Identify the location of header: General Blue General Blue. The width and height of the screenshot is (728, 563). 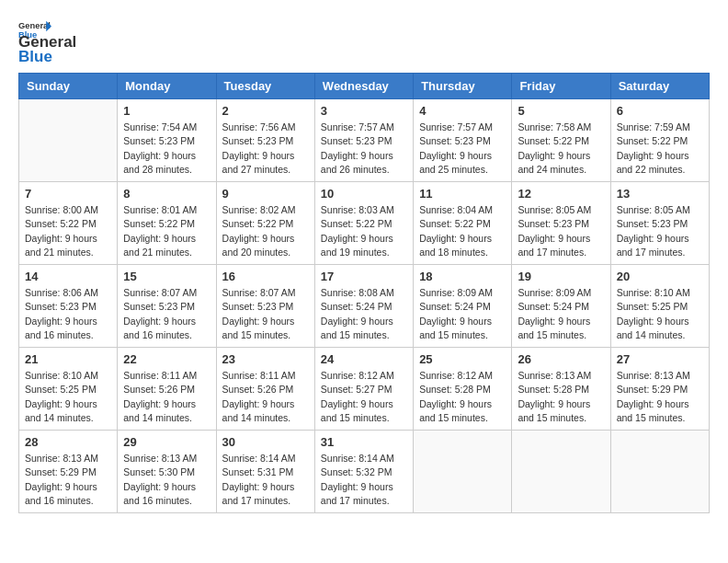
(364, 42).